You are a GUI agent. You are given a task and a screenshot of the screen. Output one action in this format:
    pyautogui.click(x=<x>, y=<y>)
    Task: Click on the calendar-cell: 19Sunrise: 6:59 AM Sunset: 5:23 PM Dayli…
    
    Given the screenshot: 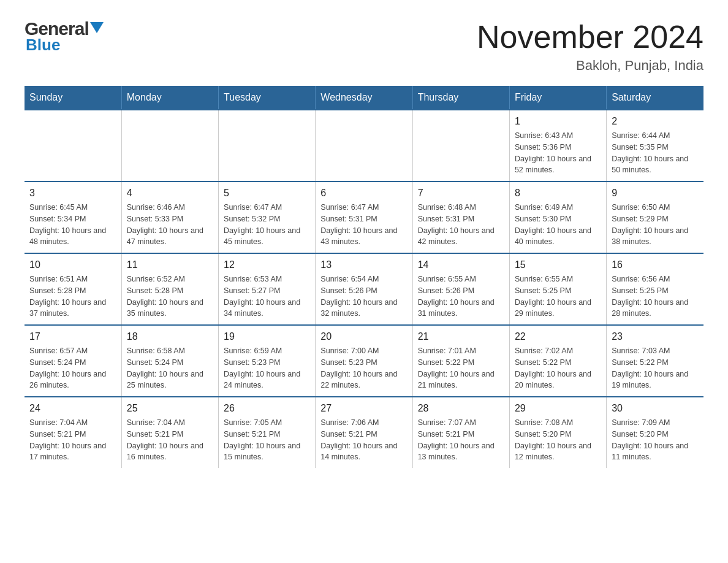 What is the action you would take?
    pyautogui.click(x=267, y=361)
    